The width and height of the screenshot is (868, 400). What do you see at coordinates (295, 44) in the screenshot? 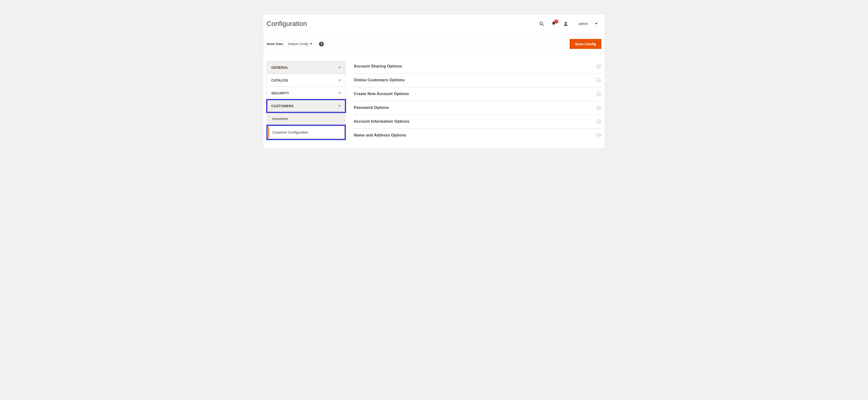
I see `toolbar-left: Store View: Default Config ?` at bounding box center [295, 44].